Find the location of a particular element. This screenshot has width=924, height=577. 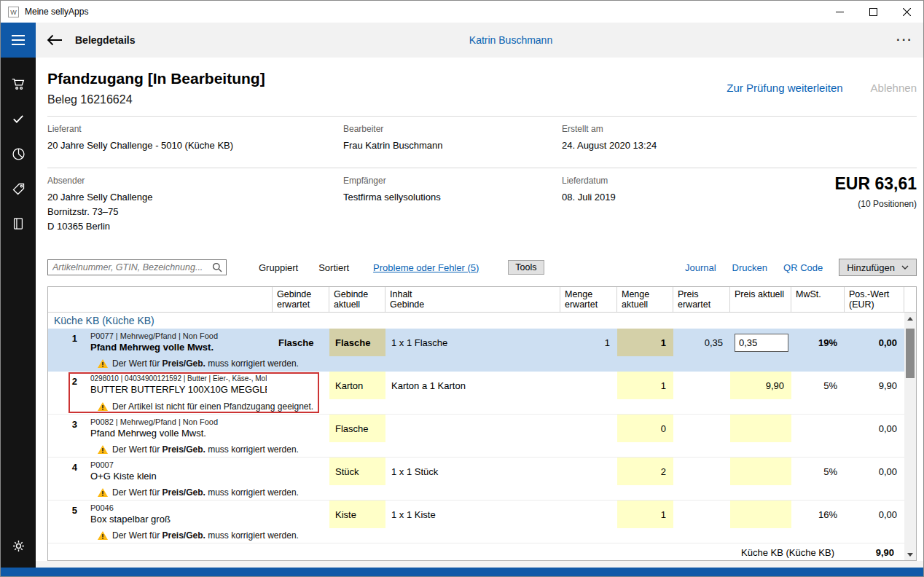

group-footer-label: Küche KB (Küche KB) is located at coordinates (788, 552).